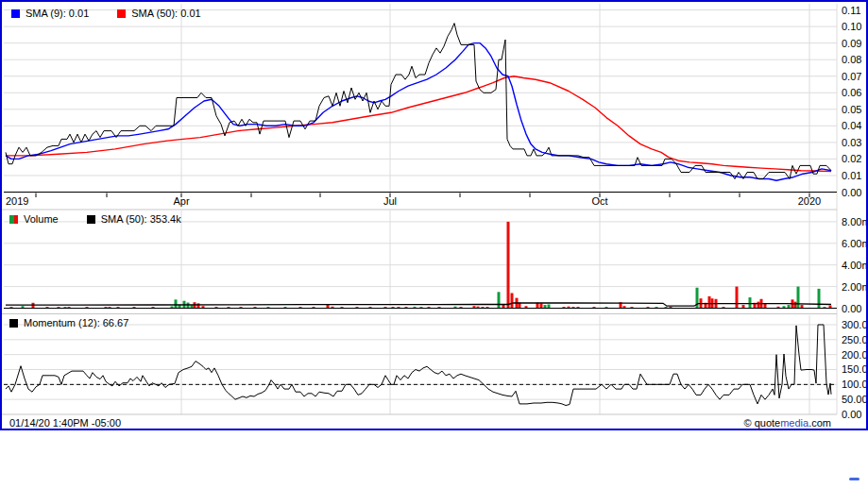 The image size is (868, 488). I want to click on svg-text: 2019, so click(17, 201).